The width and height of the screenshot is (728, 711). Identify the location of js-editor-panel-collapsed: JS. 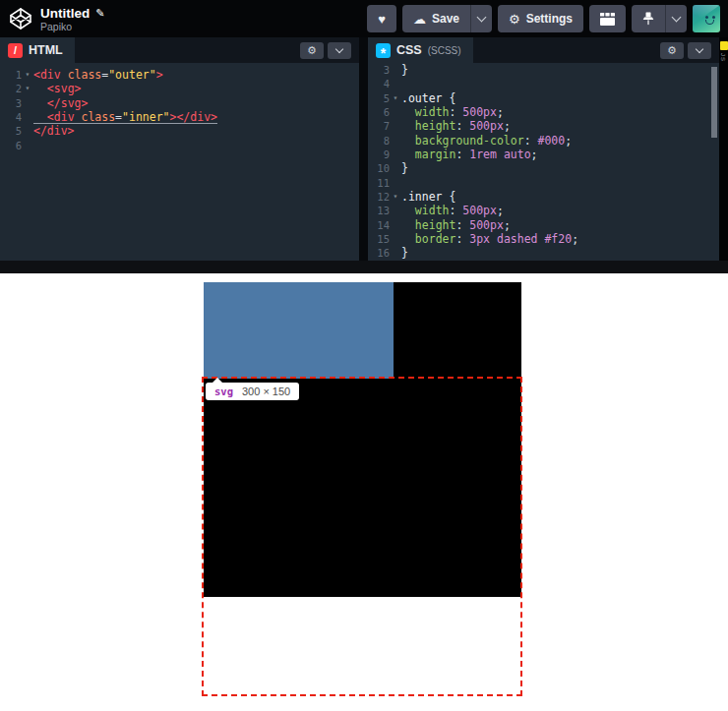
(724, 149).